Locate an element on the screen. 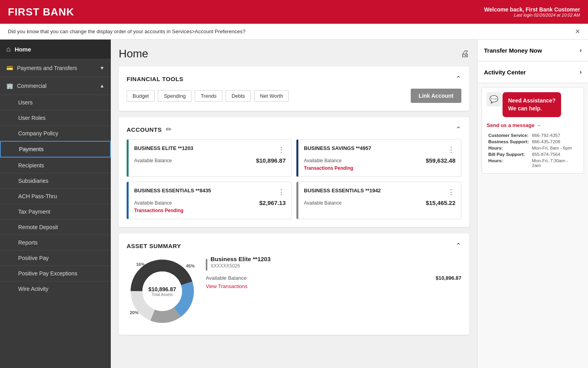 The image size is (588, 368). edit-icon: ✏ is located at coordinates (169, 129).